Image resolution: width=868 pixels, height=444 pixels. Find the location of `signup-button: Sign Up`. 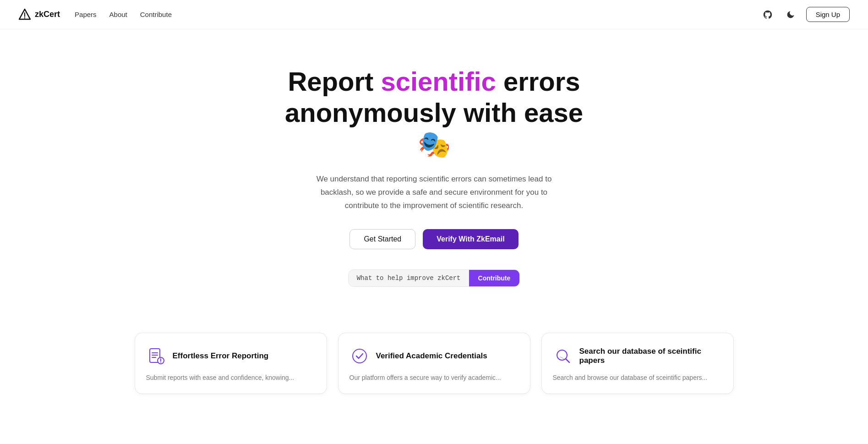

signup-button: Sign Up is located at coordinates (828, 15).